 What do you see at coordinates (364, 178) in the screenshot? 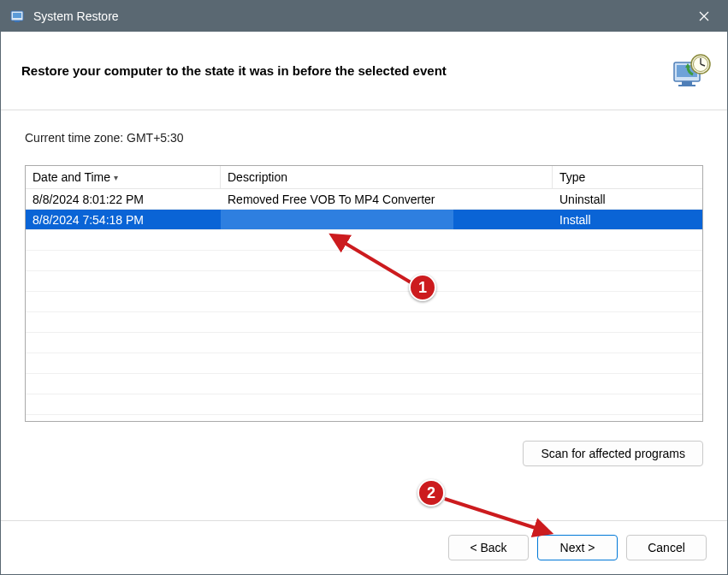
I see `table-header: Date and Time ▾ Description Type` at bounding box center [364, 178].